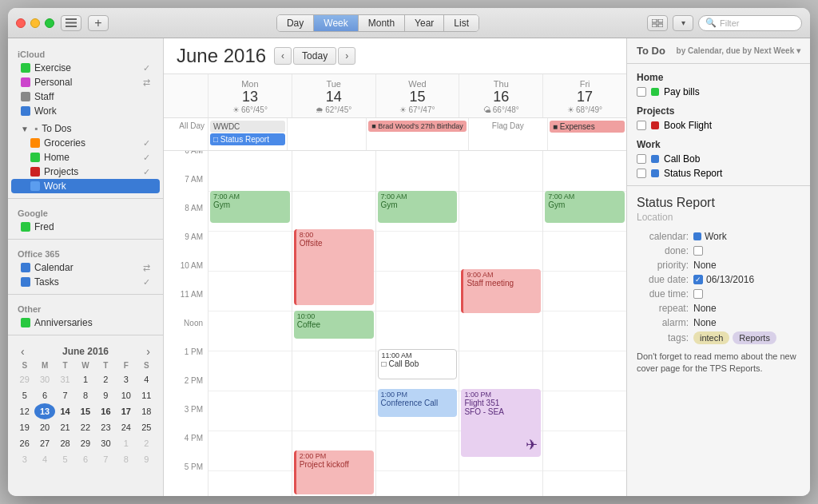 The image size is (818, 504). Describe the element at coordinates (500, 323) in the screenshot. I see `day-col-thu: 9:00 AM Staff meeting 1:00 PM Flight 351…` at that location.